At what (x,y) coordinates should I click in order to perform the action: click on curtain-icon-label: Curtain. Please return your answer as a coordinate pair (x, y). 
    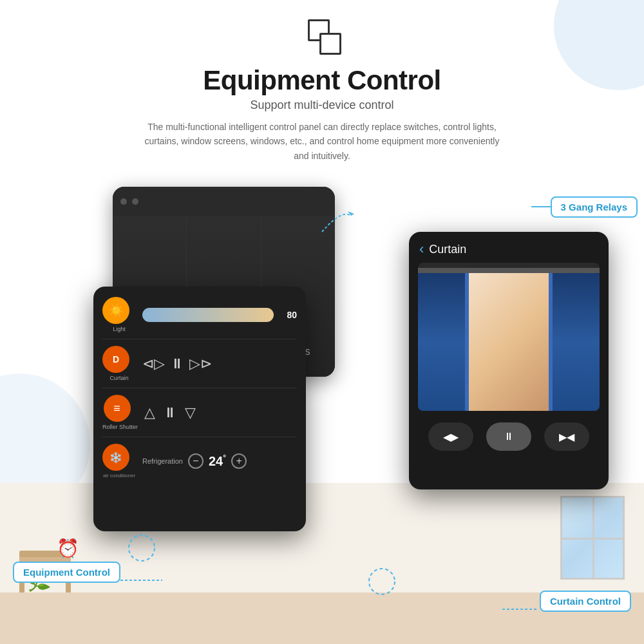
    Looking at the image, I should click on (118, 378).